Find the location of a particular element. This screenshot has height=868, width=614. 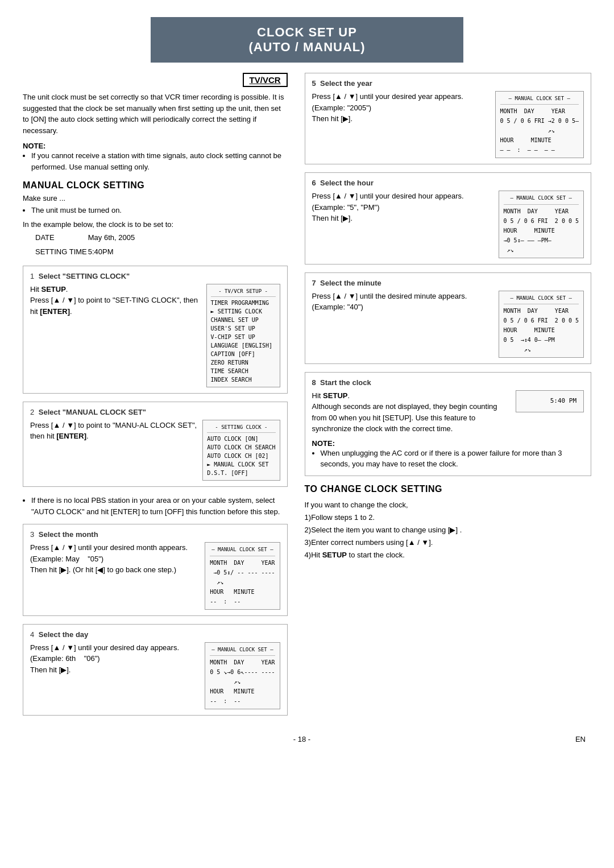

step-2-header: 2 Select "MANUAL CLOCK SET" is located at coordinates (155, 412).